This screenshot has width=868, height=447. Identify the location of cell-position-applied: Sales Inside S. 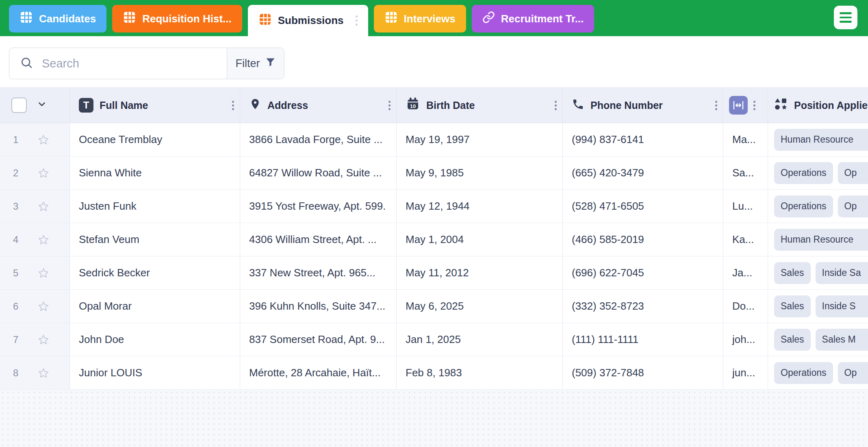
(818, 306).